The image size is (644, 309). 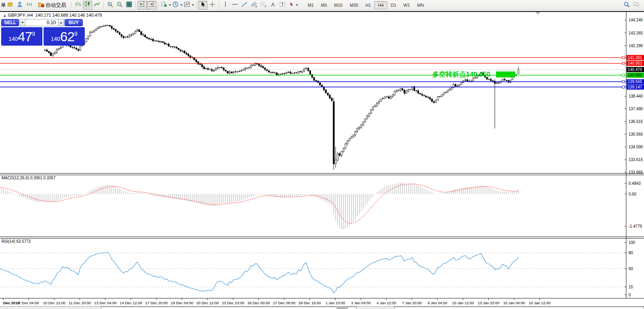 I want to click on template-icon, so click(x=187, y=5).